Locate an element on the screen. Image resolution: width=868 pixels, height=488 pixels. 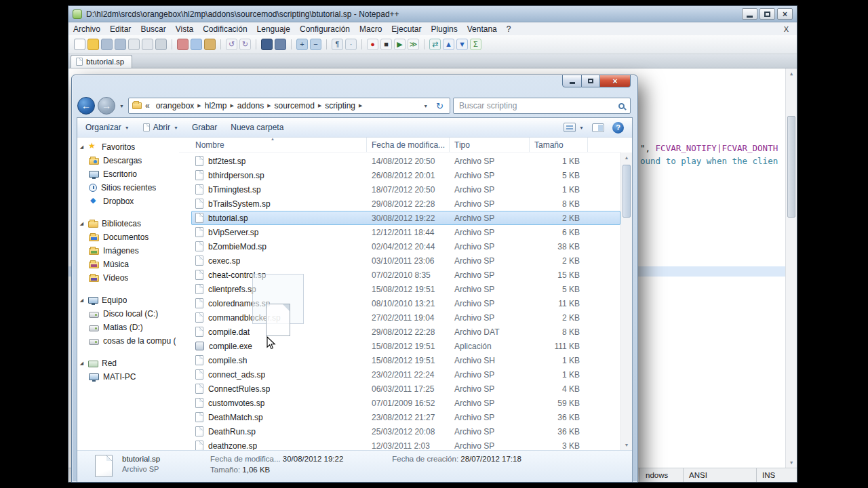
recent-pages-dropdown-icon: ▼ is located at coordinates (122, 106).